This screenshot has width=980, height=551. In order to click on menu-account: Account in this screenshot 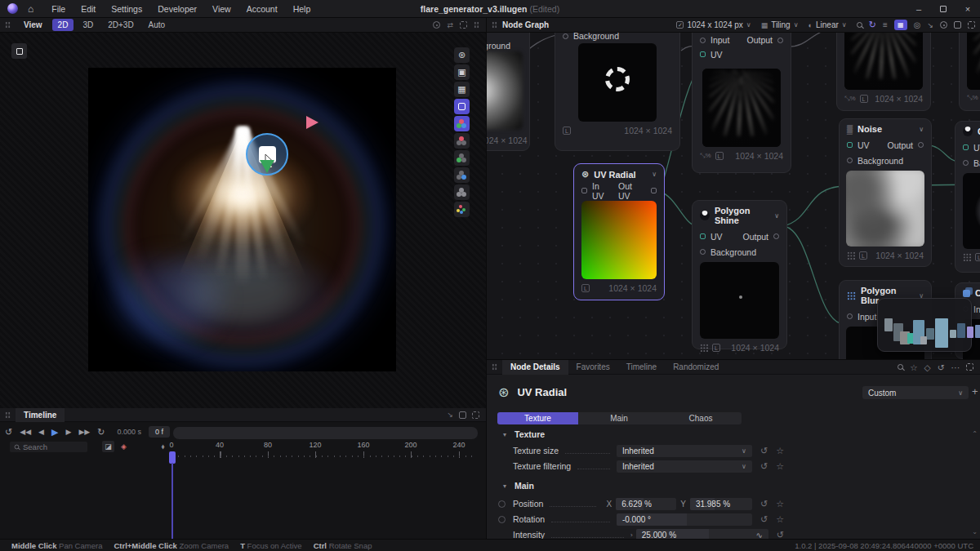, I will do `click(262, 9)`.